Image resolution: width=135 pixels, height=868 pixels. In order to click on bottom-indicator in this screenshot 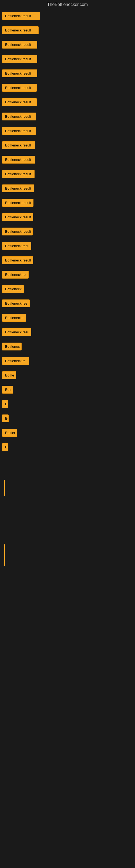, I will do `click(68, 556)`.